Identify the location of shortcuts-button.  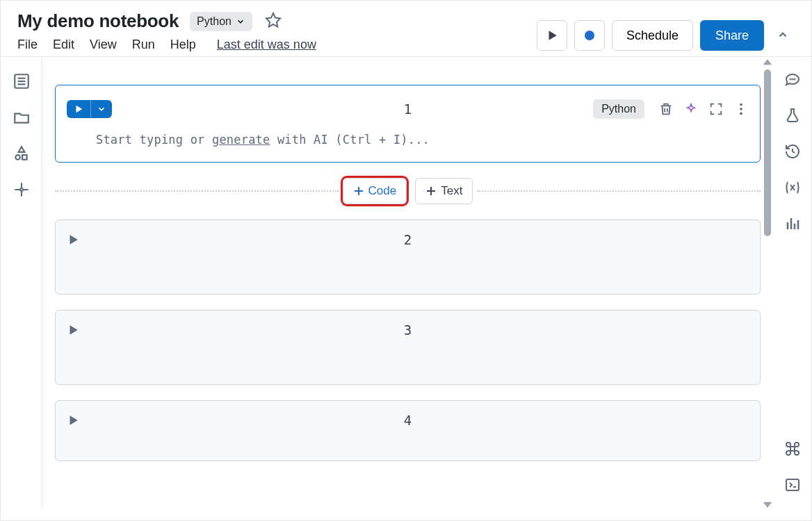
(793, 450).